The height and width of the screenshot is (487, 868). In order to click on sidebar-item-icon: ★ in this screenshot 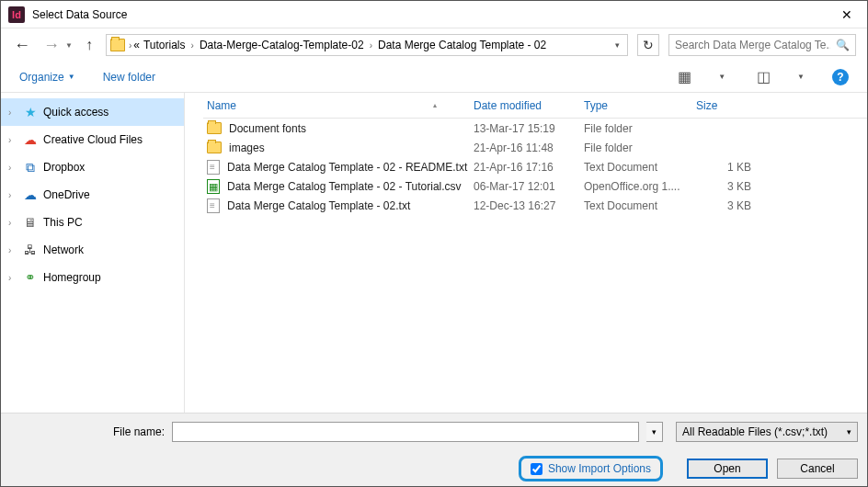, I will do `click(30, 112)`.